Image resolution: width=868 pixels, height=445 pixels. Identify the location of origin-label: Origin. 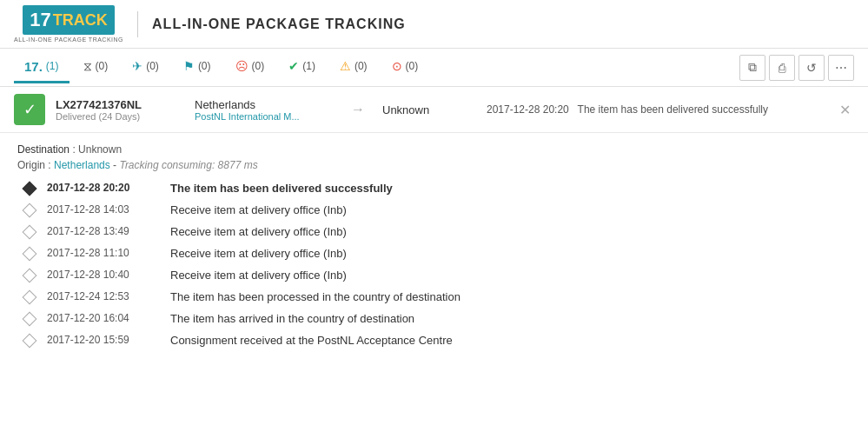
(31, 165).